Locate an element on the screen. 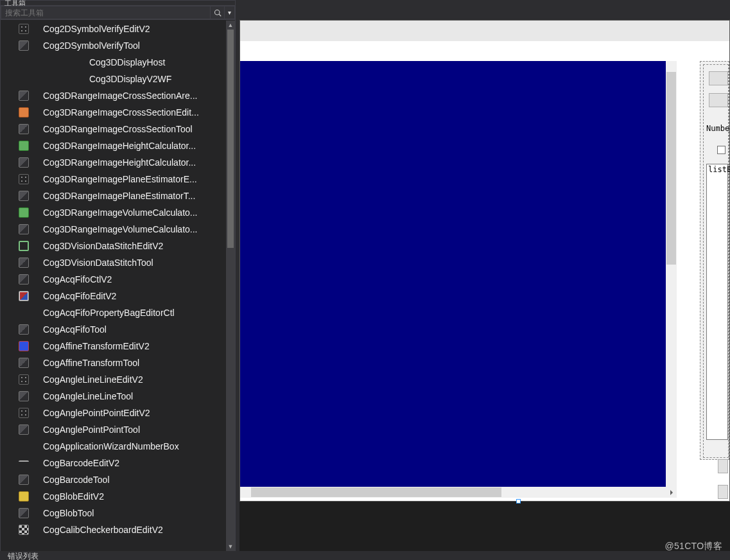  toolbox-item: CogAcqFifoCtlV2 is located at coordinates (113, 279).